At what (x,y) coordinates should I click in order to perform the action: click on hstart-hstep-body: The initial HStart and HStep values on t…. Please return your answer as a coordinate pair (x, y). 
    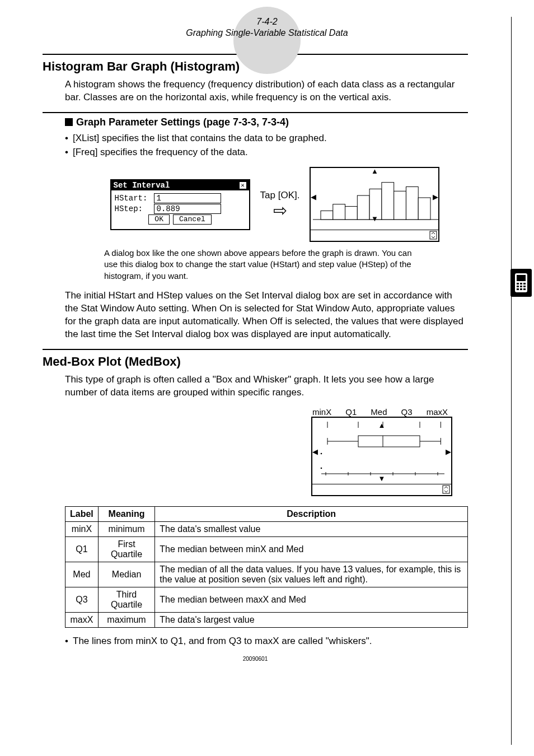
    Looking at the image, I should click on (266, 315).